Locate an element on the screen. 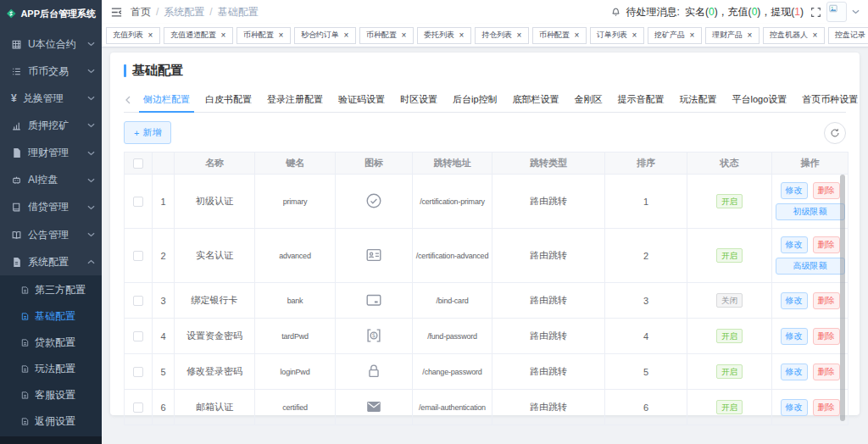 This screenshot has height=444, width=868. tab-label: 充值通道配置 is located at coordinates (193, 36).